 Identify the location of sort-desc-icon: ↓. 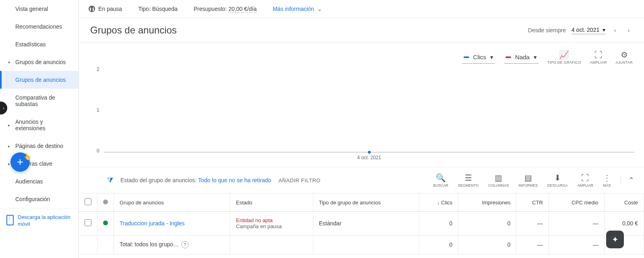
(438, 203).